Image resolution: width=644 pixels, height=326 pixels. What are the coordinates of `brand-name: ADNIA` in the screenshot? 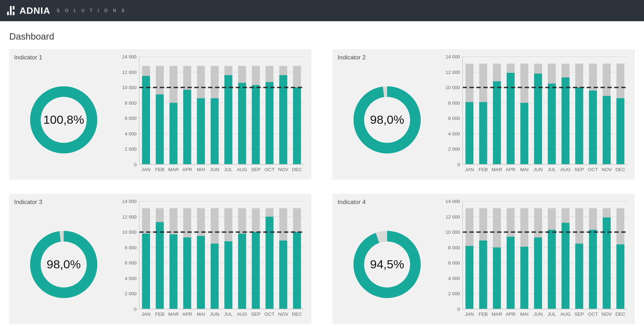 It's located at (35, 11).